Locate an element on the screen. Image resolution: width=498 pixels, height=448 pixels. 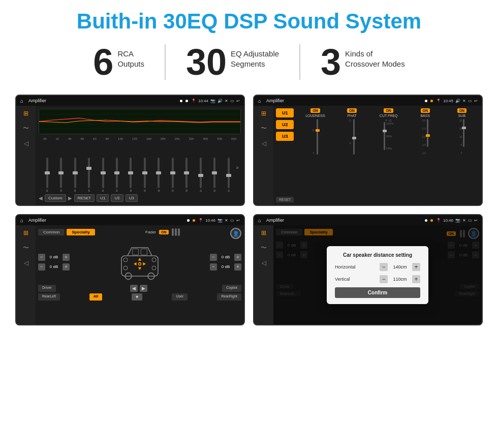
home-icon-2: ⌂ is located at coordinates (260, 101).